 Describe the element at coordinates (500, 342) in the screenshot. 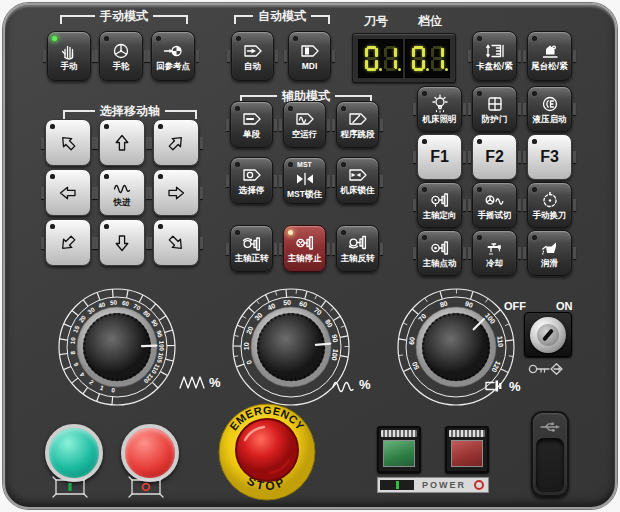

I see `svg-text: 110` at that location.